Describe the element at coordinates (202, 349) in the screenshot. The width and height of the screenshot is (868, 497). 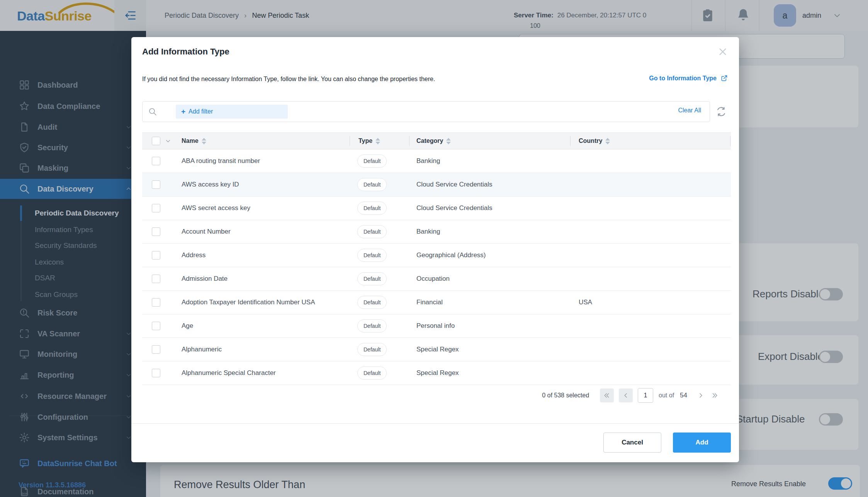
I see `cell-name: Alphanumeric` at that location.